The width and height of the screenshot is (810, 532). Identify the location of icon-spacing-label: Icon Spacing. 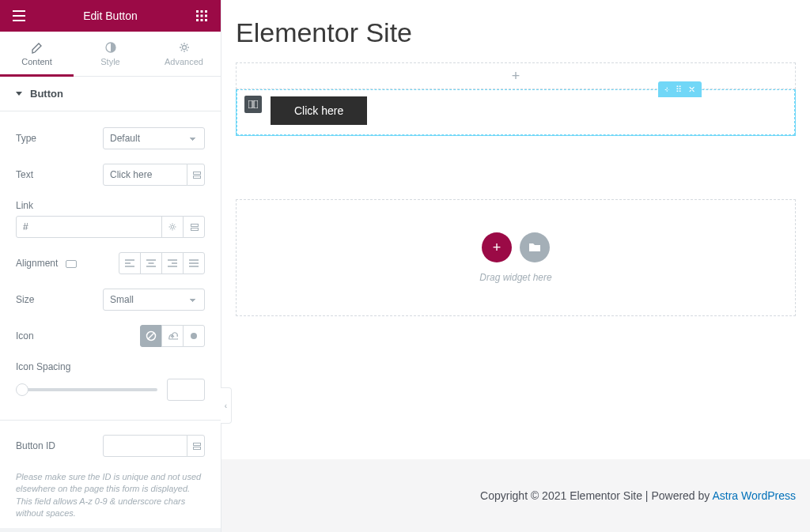
(111, 367).